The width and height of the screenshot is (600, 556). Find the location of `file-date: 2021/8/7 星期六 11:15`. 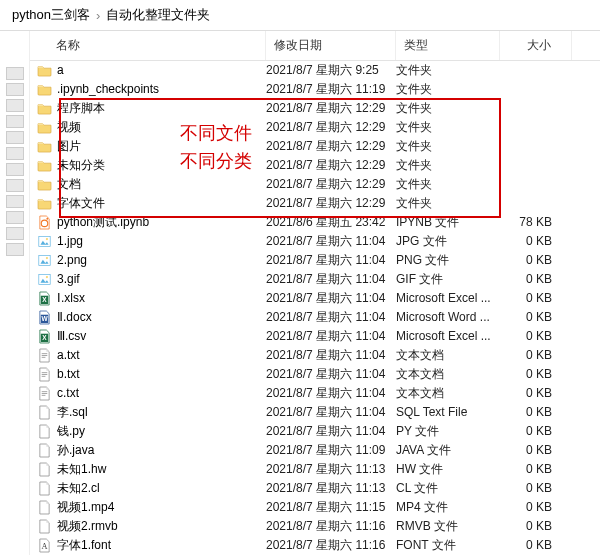

file-date: 2021/8/7 星期六 11:15 is located at coordinates (331, 508).